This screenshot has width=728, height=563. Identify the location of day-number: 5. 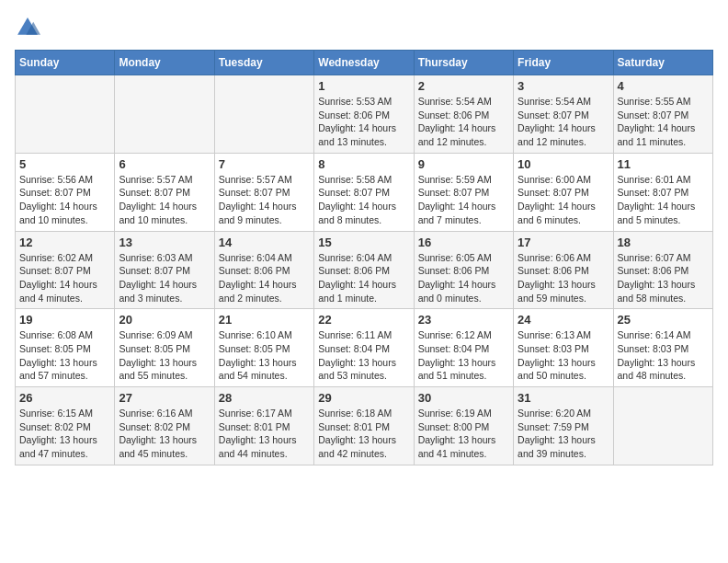
(64, 164).